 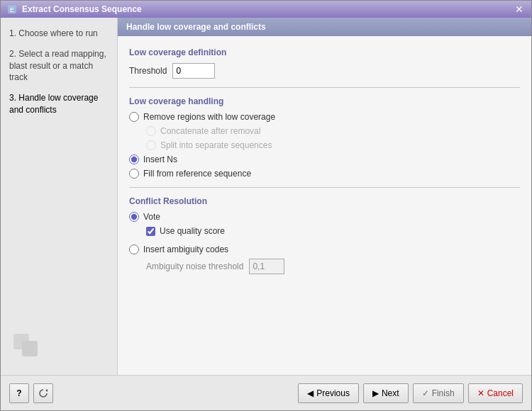 I want to click on decorative-svg, so click(x=30, y=343).